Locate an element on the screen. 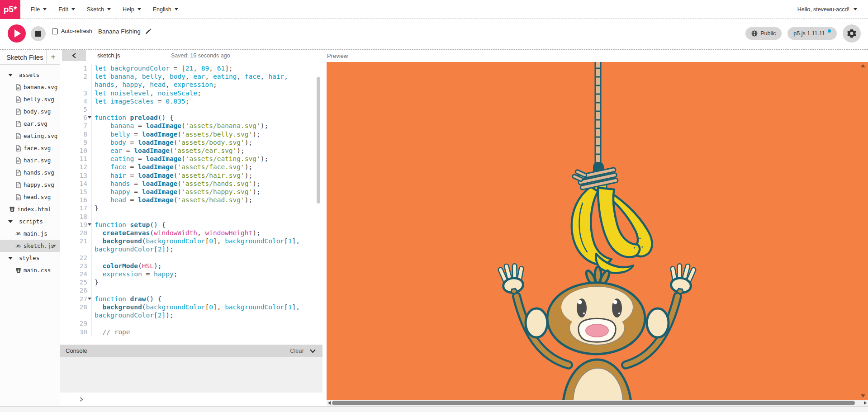 The height and width of the screenshot is (412, 868). code-line-11: 11 eating = loadImage('assets/eating.svg… is located at coordinates (191, 159).